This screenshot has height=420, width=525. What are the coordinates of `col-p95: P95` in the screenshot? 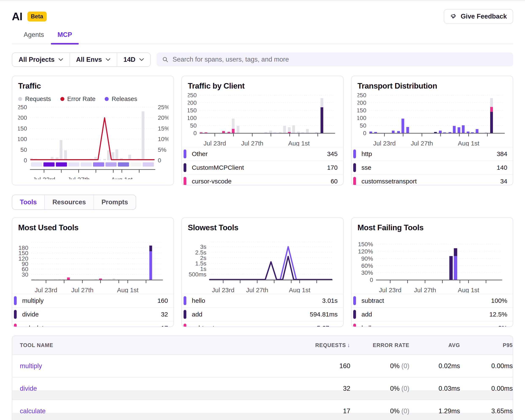 It's located at (508, 345).